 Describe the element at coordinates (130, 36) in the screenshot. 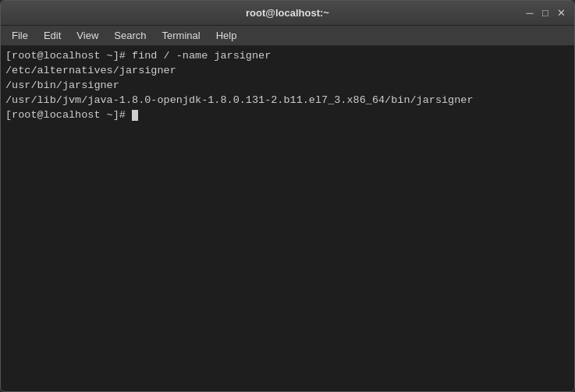

I see `menu-search: Search` at that location.